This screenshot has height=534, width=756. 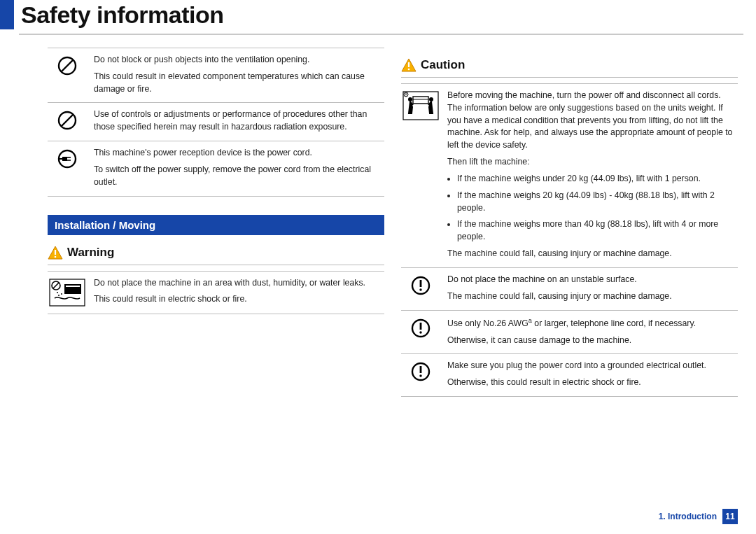 I want to click on row-text-line: Use only No.26 AWGa or larger, telephone…, so click(x=592, y=323).